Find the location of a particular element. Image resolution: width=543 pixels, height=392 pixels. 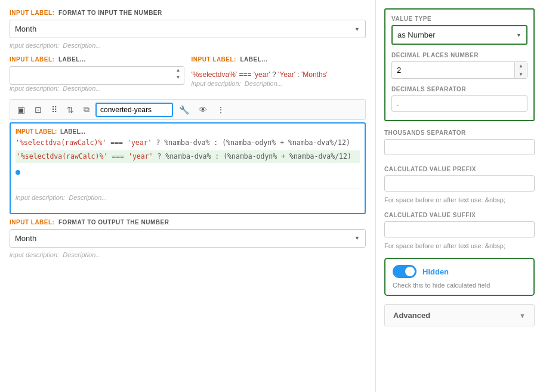

toolbar-btn-arrows: ⇅ is located at coordinates (70, 110).